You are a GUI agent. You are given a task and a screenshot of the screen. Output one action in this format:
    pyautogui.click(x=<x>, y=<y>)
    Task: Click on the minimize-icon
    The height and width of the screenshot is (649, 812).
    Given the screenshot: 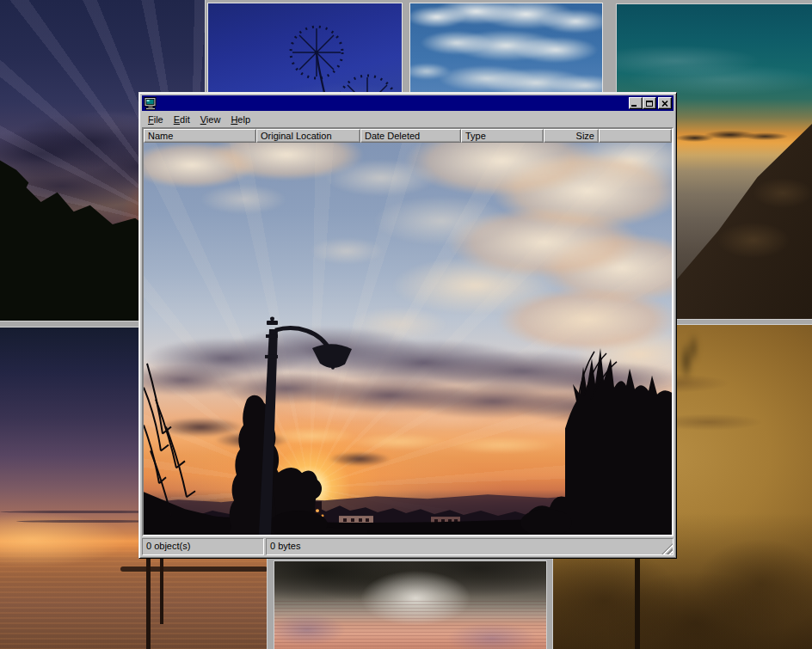 What is the action you would take?
    pyautogui.click(x=634, y=106)
    